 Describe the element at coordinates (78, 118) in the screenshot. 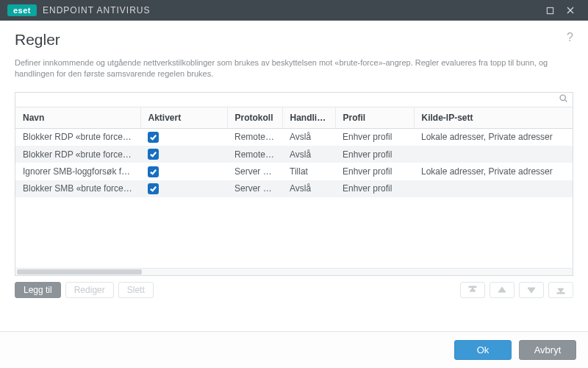

I see `col-name: Navn` at that location.